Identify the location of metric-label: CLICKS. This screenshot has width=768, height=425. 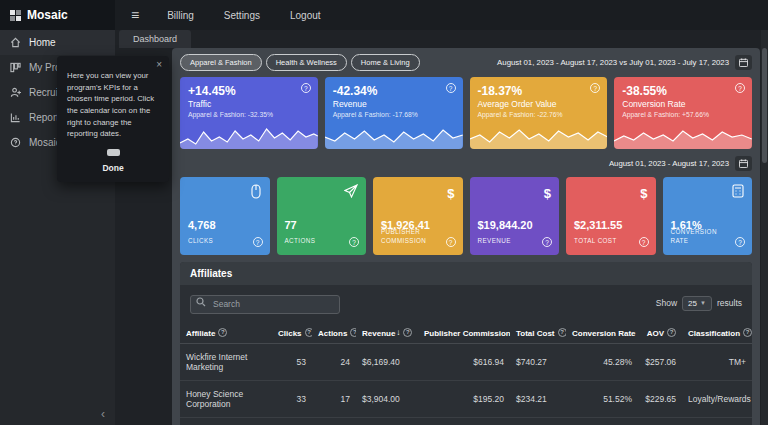
(218, 242).